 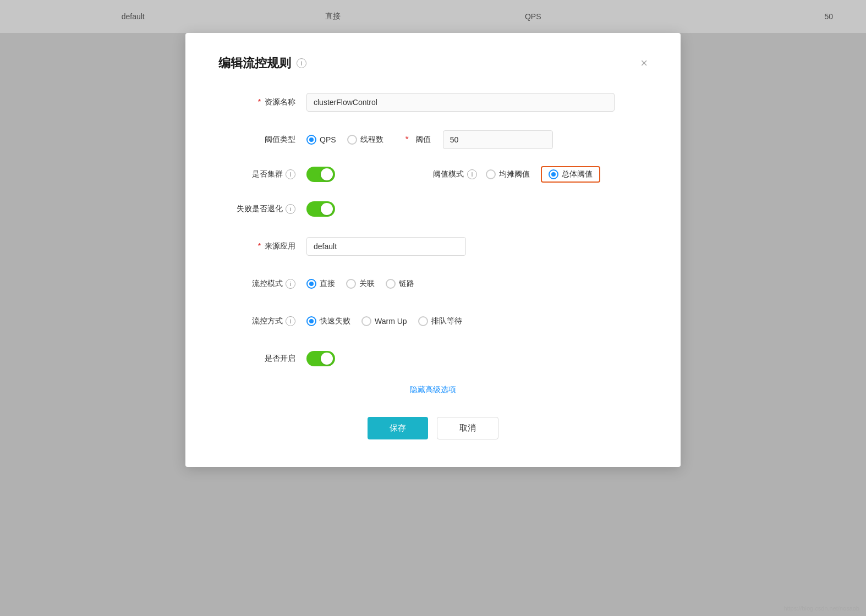 What do you see at coordinates (321, 359) in the screenshot?
I see `is-enabled-toggle` at bounding box center [321, 359].